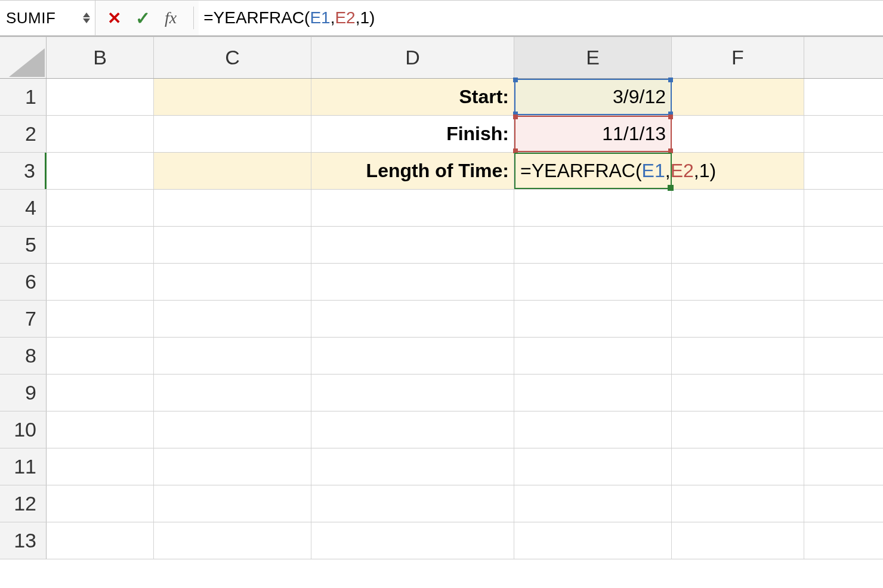 The image size is (883, 588). Describe the element at coordinates (413, 540) in the screenshot. I see `cell-d13` at that location.